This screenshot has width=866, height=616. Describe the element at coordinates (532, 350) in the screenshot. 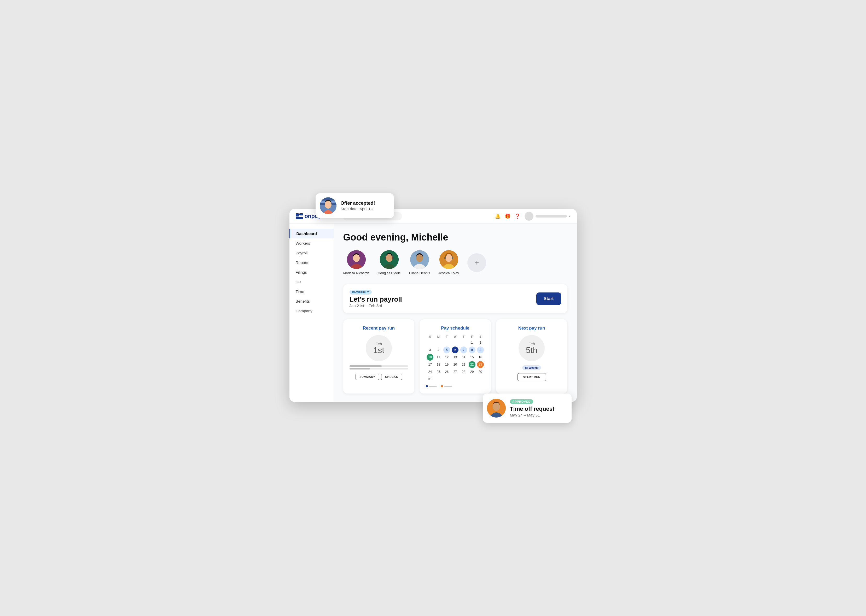

I see `next-pay-date-day: 5th` at that location.